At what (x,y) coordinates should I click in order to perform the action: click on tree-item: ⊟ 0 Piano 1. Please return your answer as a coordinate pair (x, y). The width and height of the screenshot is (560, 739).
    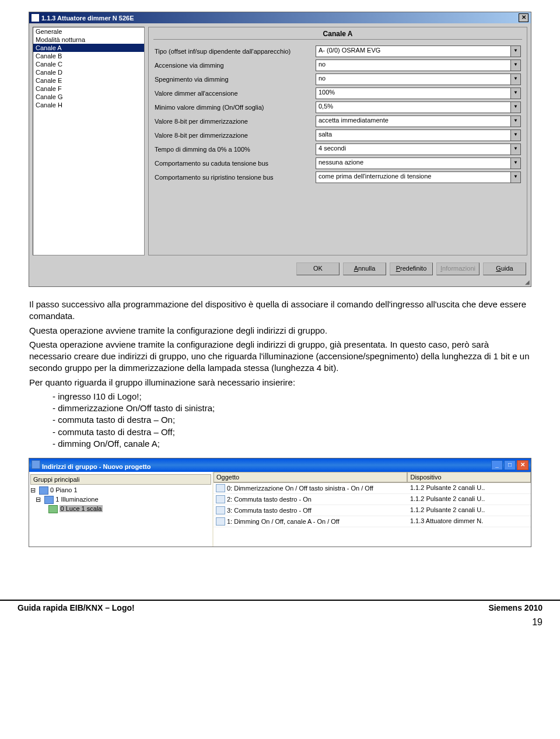
    Looking at the image, I should click on (121, 491).